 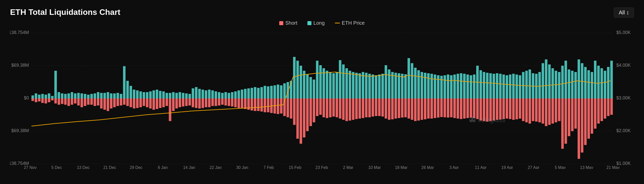 What do you see at coordinates (487, 120) in the screenshot?
I see `watermark: coinglass` at bounding box center [487, 120].